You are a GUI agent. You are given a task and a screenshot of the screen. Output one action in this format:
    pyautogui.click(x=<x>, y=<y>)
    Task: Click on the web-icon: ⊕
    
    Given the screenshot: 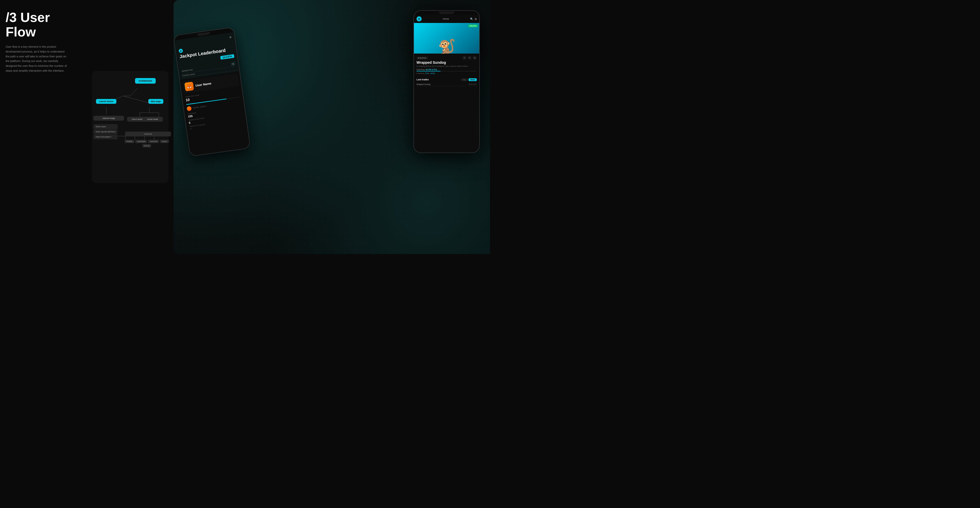 What is the action you would take?
    pyautogui.click(x=475, y=58)
    